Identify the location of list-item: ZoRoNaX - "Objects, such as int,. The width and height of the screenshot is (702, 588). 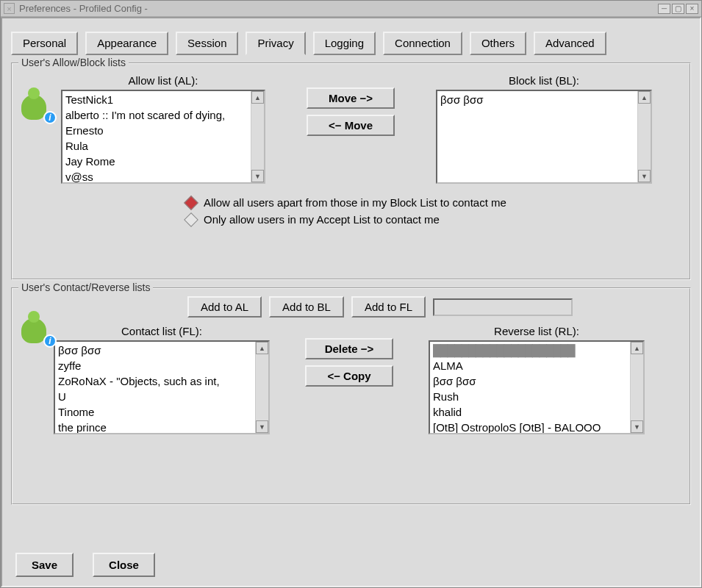
(155, 381).